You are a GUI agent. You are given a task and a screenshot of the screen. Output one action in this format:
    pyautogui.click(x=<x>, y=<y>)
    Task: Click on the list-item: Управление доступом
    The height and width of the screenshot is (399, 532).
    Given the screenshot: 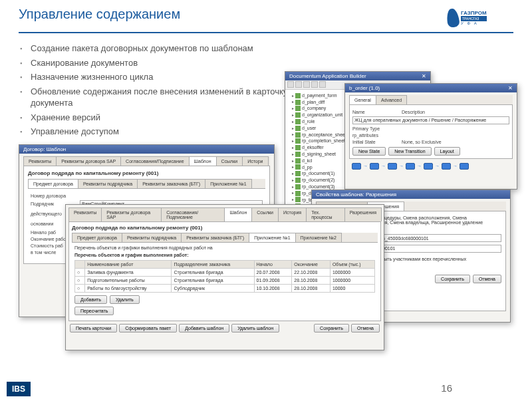 What is the action you would take?
    pyautogui.click(x=158, y=132)
    